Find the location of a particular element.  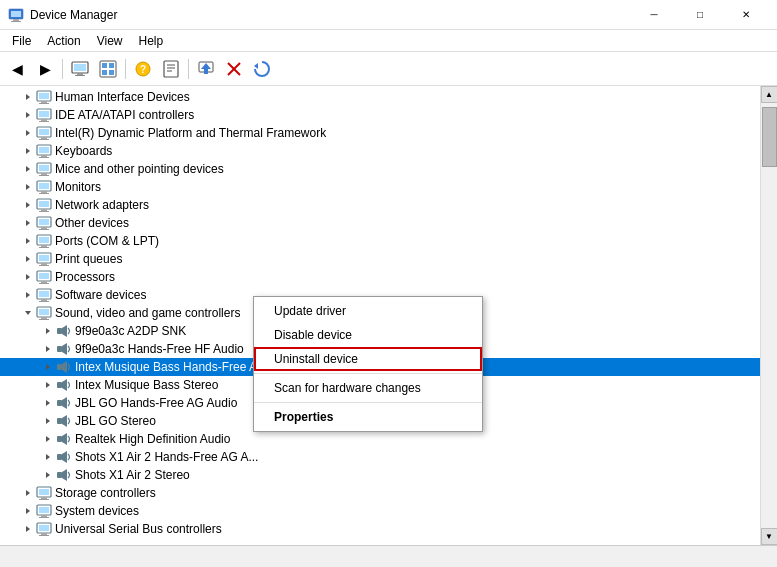

tree-item-usb-controllers: Universal Serial Bus controllers is located at coordinates (380, 529).